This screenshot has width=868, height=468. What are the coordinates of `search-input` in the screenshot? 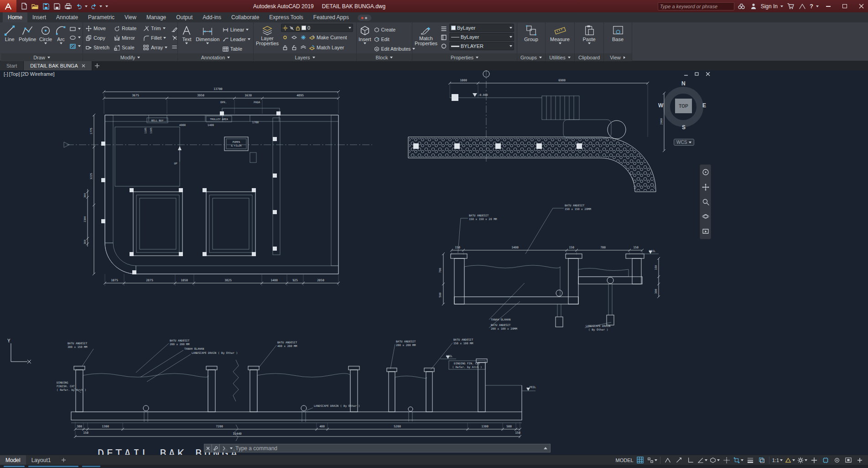 It's located at (696, 6).